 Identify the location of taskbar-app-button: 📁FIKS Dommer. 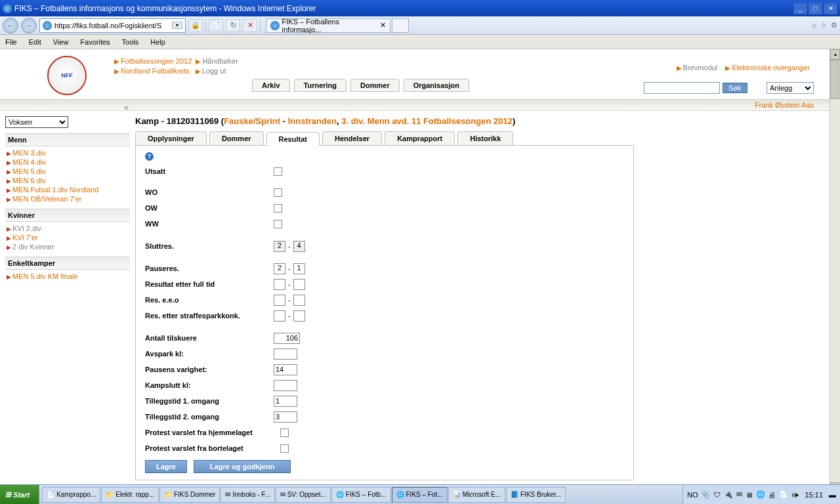
(190, 490).